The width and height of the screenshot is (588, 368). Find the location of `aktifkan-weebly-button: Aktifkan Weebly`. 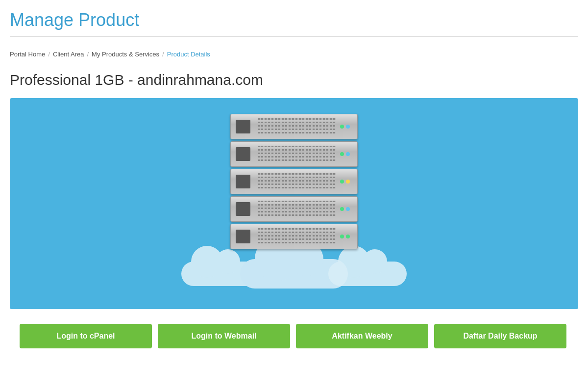

aktifkan-weebly-button: Aktifkan Weebly is located at coordinates (362, 336).